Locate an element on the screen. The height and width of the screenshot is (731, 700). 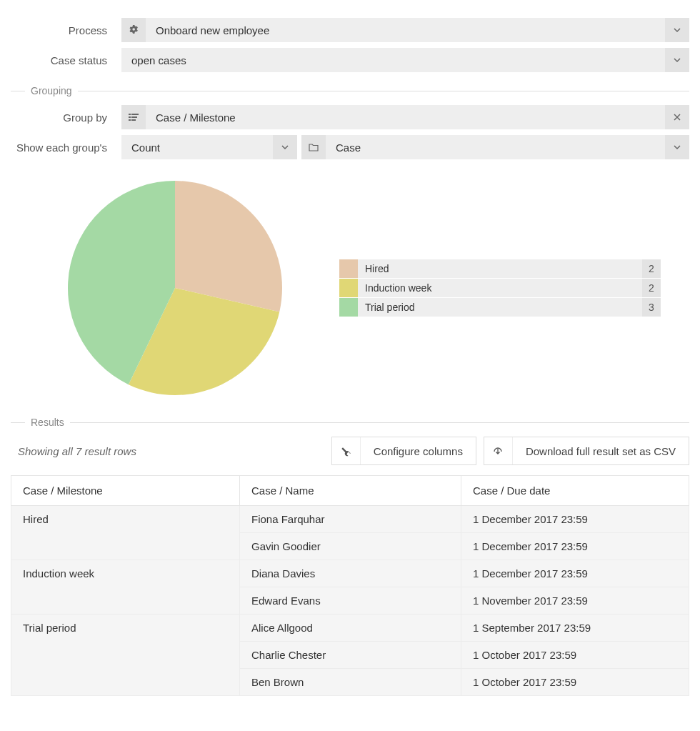
cell-name: Ben Brown is located at coordinates (351, 682).